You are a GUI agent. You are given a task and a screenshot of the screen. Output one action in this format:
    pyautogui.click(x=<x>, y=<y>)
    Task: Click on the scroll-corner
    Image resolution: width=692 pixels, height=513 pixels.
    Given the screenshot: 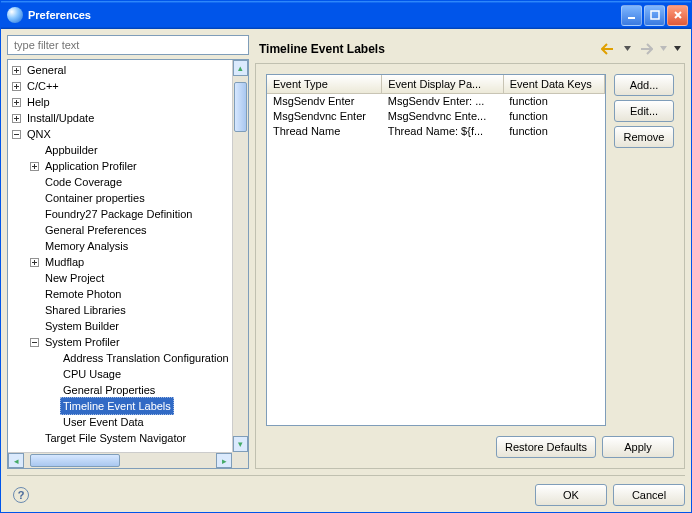 What is the action you would take?
    pyautogui.click(x=240, y=460)
    